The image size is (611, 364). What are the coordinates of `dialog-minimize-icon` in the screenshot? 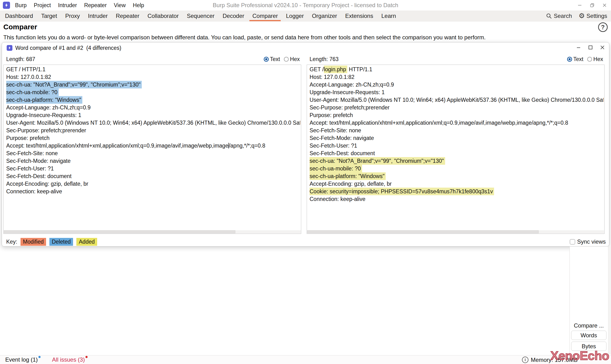 It's located at (579, 48).